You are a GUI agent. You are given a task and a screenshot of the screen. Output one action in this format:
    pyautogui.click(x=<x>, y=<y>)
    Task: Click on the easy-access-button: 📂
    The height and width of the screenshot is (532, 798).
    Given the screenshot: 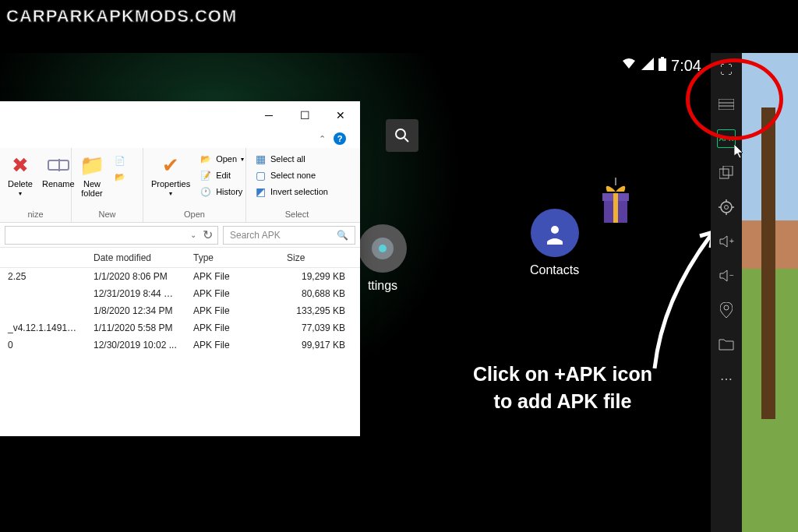 What is the action you would take?
    pyautogui.click(x=120, y=177)
    